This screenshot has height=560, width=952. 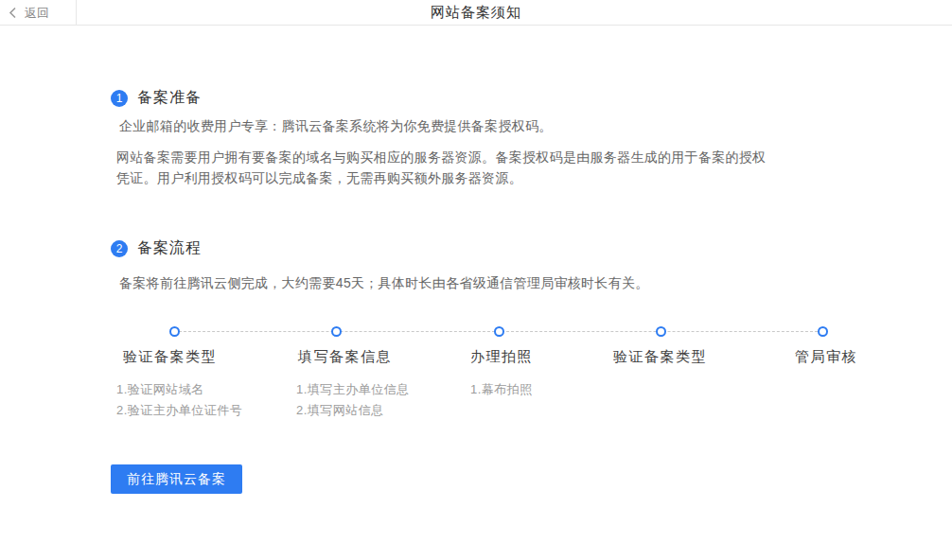 What do you see at coordinates (476, 13) in the screenshot?
I see `page-title: 网站备案须知` at bounding box center [476, 13].